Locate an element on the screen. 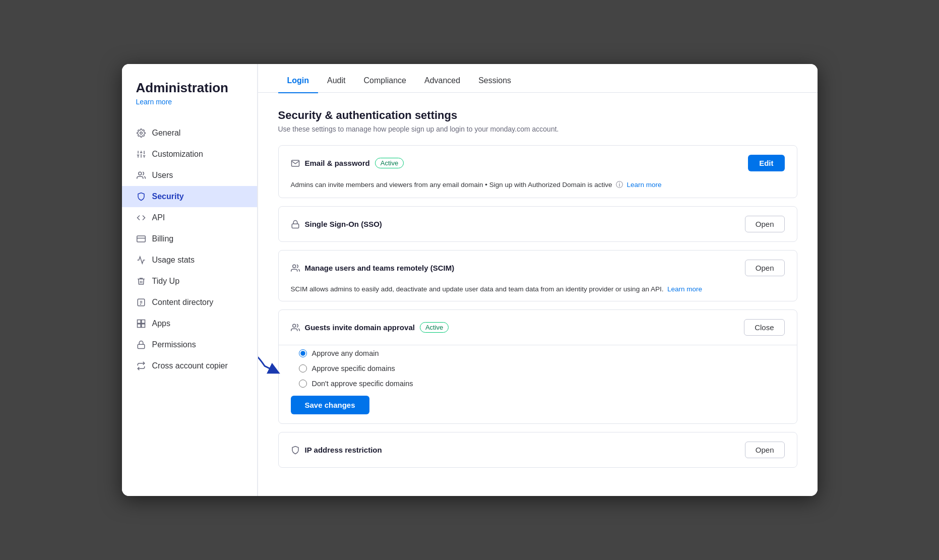  sidebar-item-billing: Billing is located at coordinates (190, 239).